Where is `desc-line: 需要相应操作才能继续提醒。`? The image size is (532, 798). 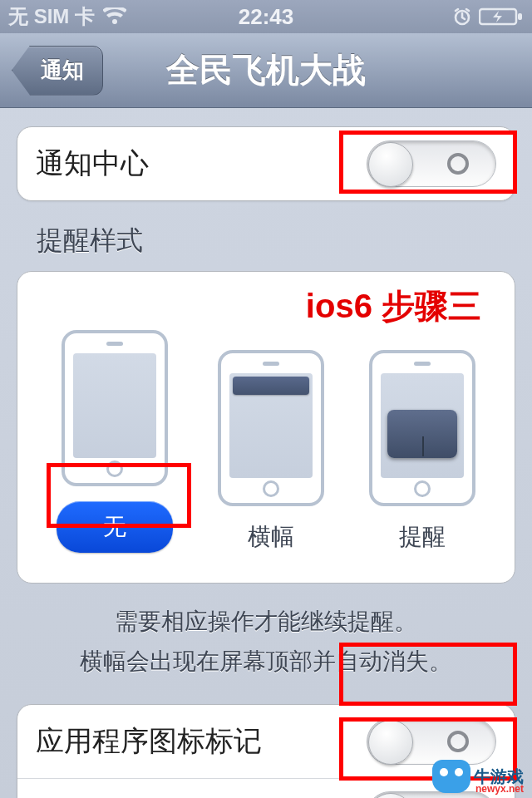
desc-line: 需要相应操作才能继续提醒。 is located at coordinates (266, 622).